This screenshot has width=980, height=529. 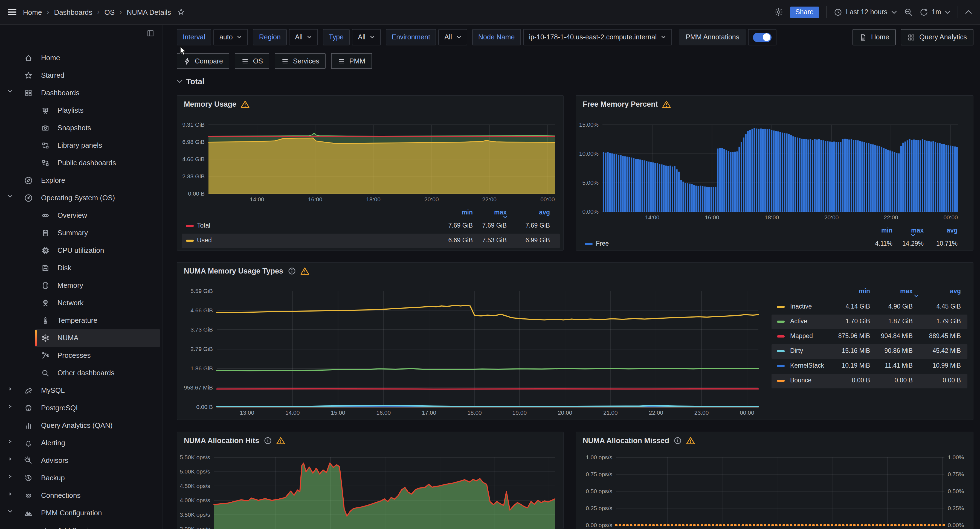 I want to click on filter-value-type: All, so click(x=366, y=37).